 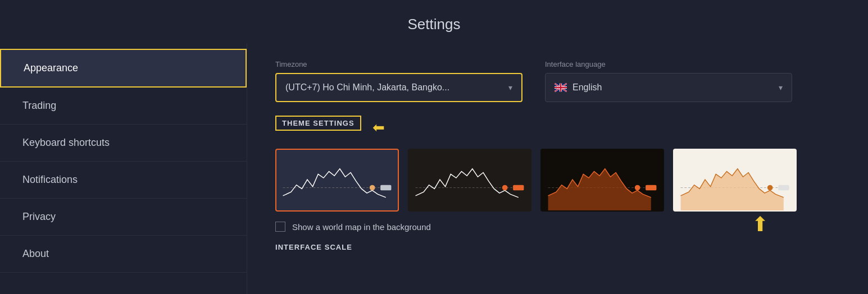 What do you see at coordinates (399, 88) in the screenshot?
I see `timezone-select: (UTC+7) Ho Chi Minh, Jakarta, Bangko... …` at bounding box center [399, 88].